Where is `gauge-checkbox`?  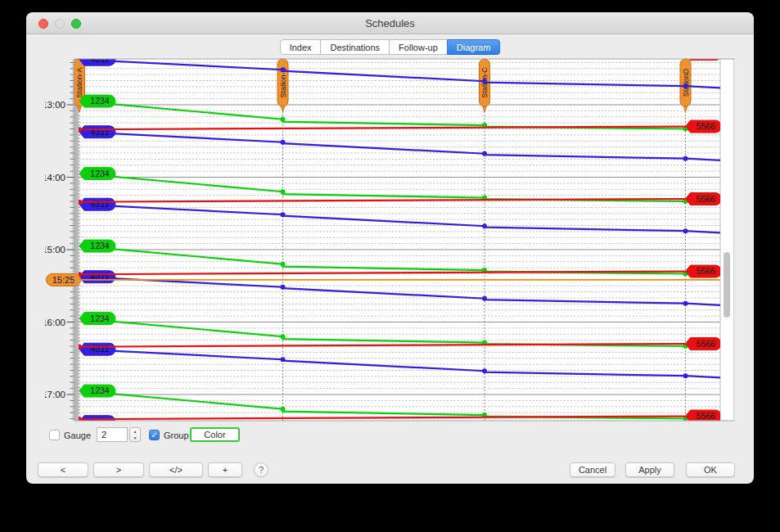
gauge-checkbox is located at coordinates (54, 435).